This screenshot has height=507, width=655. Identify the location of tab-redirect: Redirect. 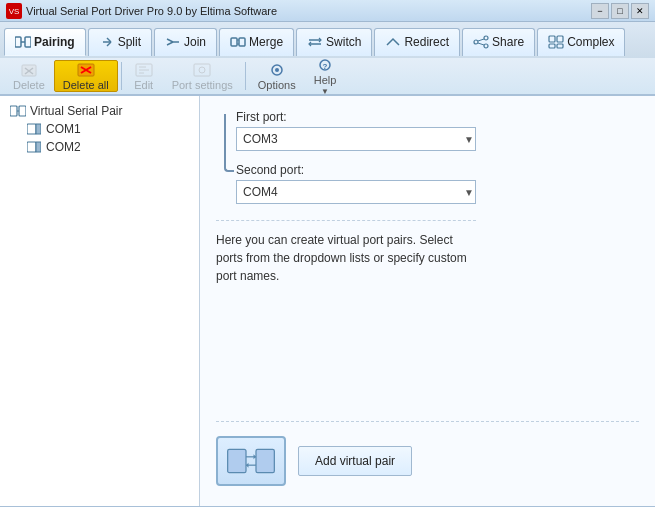
(417, 42).